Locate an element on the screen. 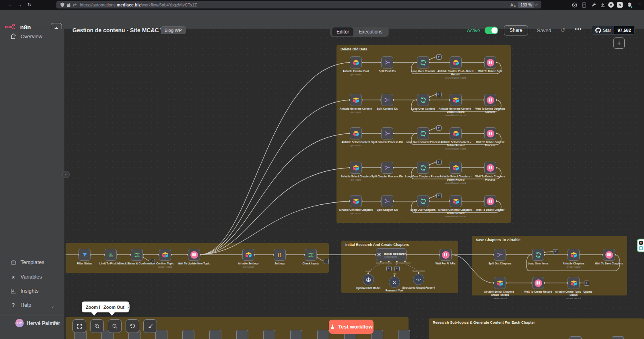 The height and width of the screenshot is (339, 644). browser-back-button: ← is located at coordinates (11, 5).